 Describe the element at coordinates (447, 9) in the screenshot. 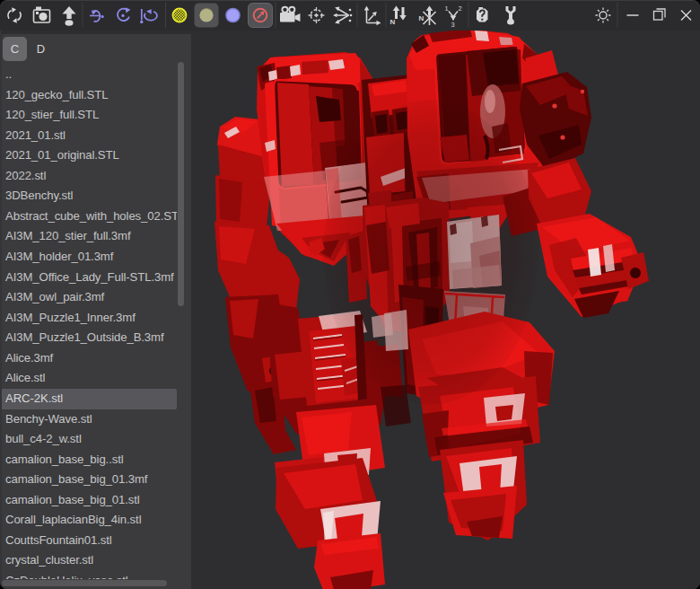

I see `svg-text: 1` at that location.